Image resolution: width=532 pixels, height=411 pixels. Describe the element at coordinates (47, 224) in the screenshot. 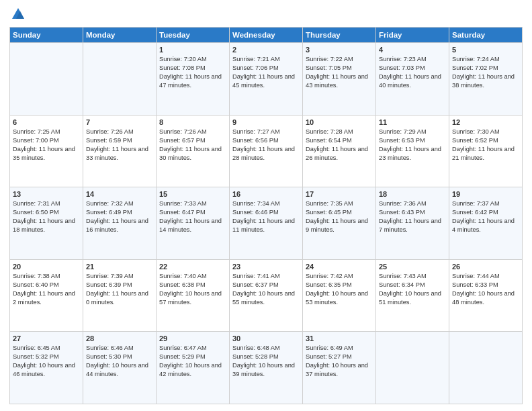

I see `day-cell: 13Sunrise: 7:31 AM Sunset: 6:50 PM Dayli…` at that location.